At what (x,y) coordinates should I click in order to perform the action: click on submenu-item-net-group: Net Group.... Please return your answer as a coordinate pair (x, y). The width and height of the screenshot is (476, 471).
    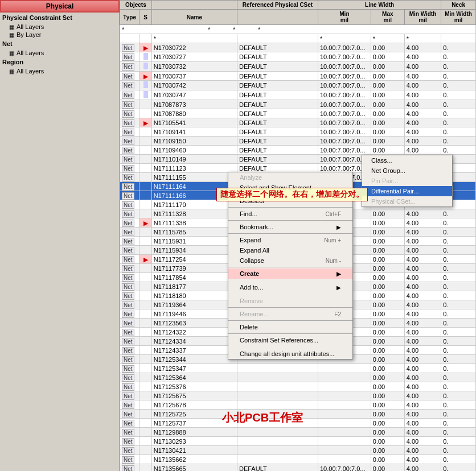
    Looking at the image, I should click on (407, 171).